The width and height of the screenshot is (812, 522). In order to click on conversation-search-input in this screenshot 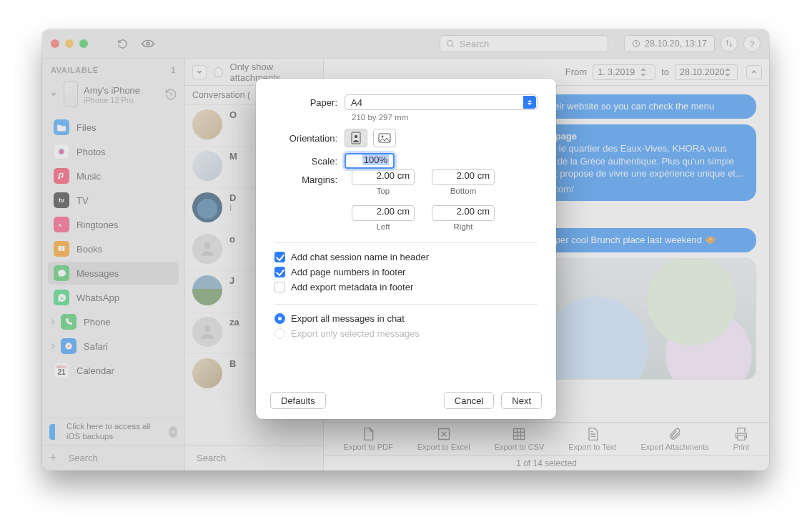, I will do `click(257, 458)`.